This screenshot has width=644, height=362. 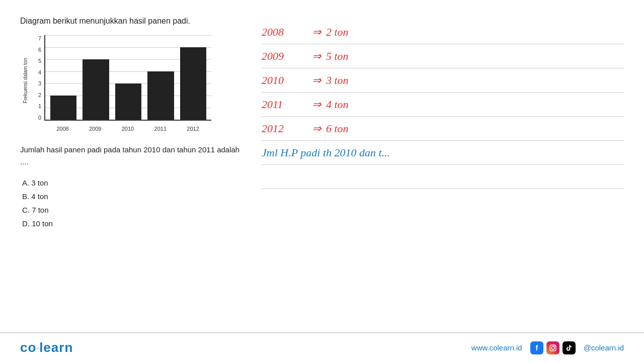 What do you see at coordinates (128, 78) in the screenshot?
I see `chart-area` at bounding box center [128, 78].